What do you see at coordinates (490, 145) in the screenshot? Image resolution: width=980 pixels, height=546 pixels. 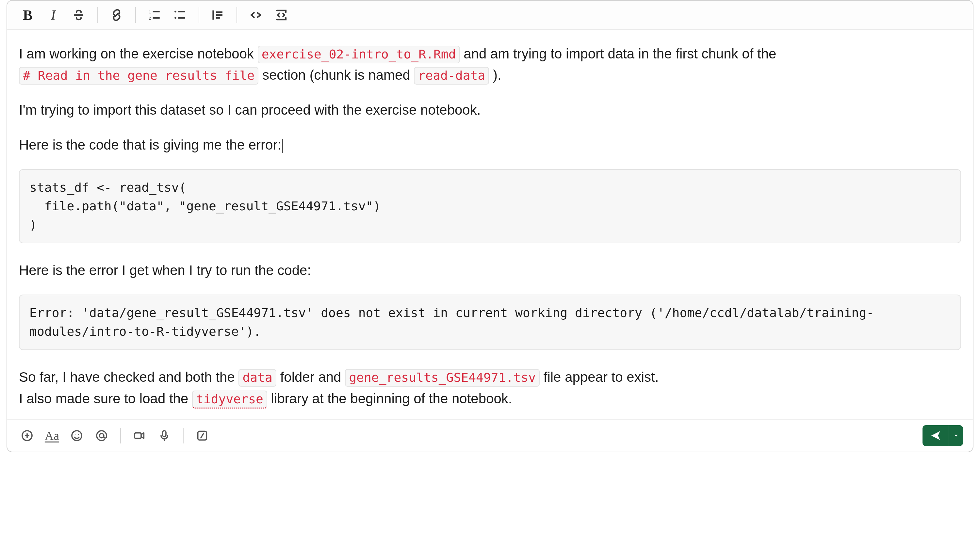 I see `paragraph: Here is the code that is giving me the e…` at bounding box center [490, 145].